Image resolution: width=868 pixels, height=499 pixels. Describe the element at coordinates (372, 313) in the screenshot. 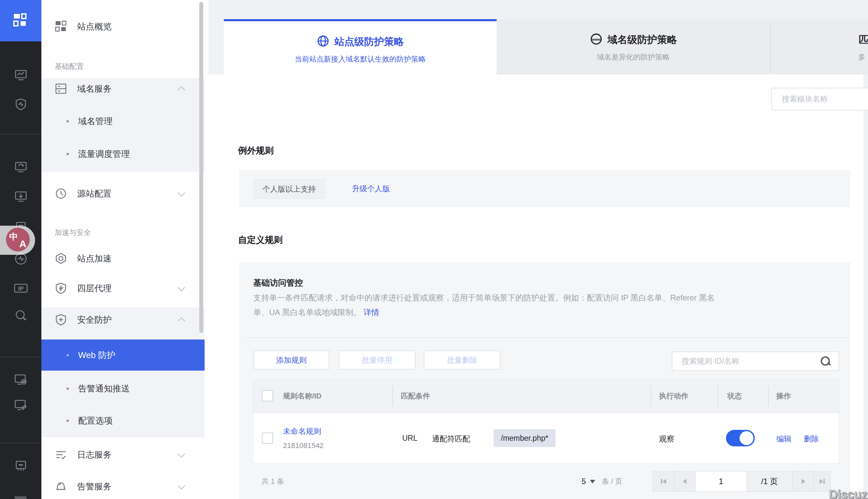

I see `details-link: 详情` at that location.